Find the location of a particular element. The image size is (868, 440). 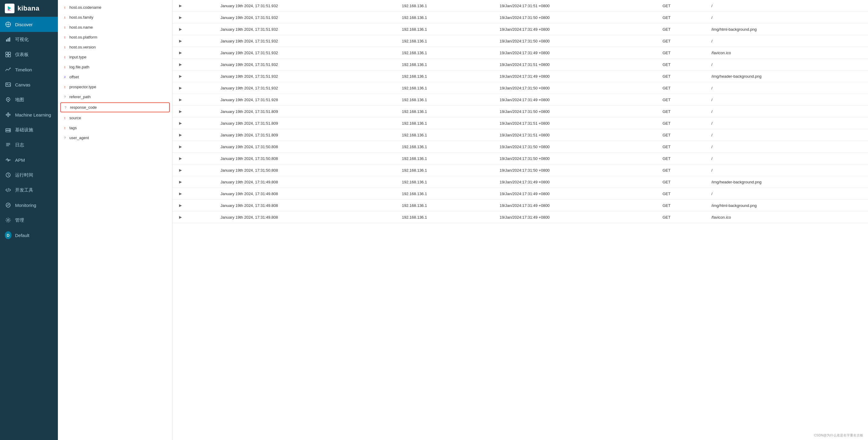

sidebar-label-maps: 地图 is located at coordinates (20, 100).